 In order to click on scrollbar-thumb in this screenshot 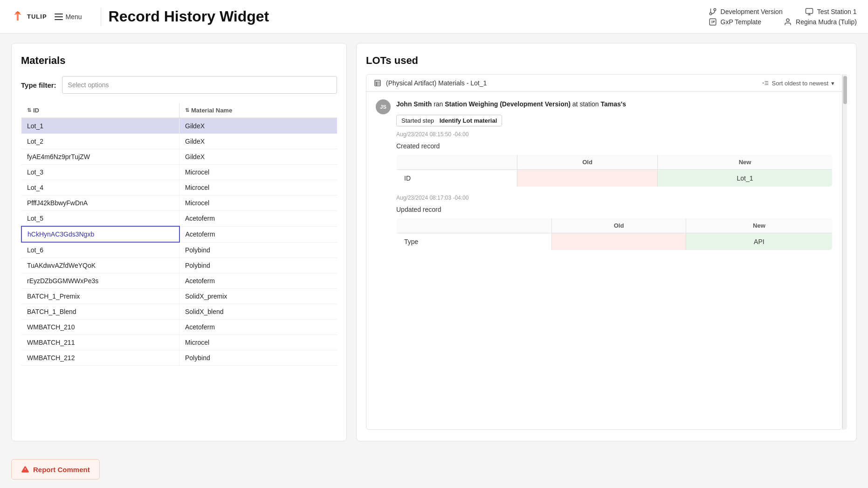, I will do `click(845, 90)`.